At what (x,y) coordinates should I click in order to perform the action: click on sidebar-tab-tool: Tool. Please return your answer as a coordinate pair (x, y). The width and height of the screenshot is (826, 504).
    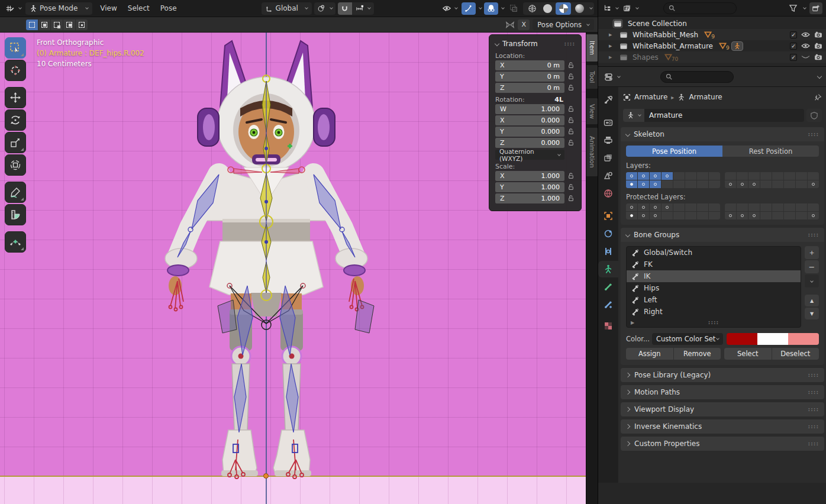
    Looking at the image, I should click on (592, 77).